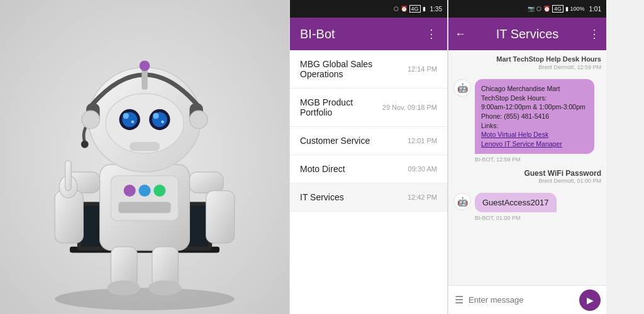 The width and height of the screenshot is (644, 314). I want to click on bot-sender-1: BI-BOT, 12:59 PM, so click(535, 160).